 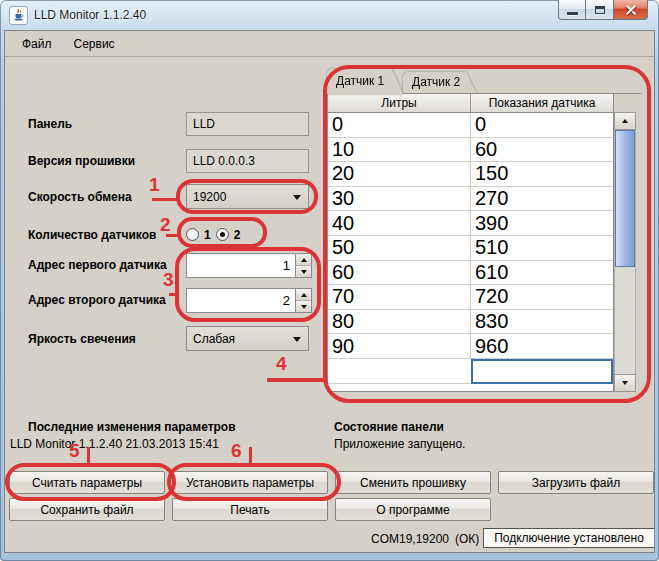 I want to click on scroll-up-button, so click(x=625, y=121).